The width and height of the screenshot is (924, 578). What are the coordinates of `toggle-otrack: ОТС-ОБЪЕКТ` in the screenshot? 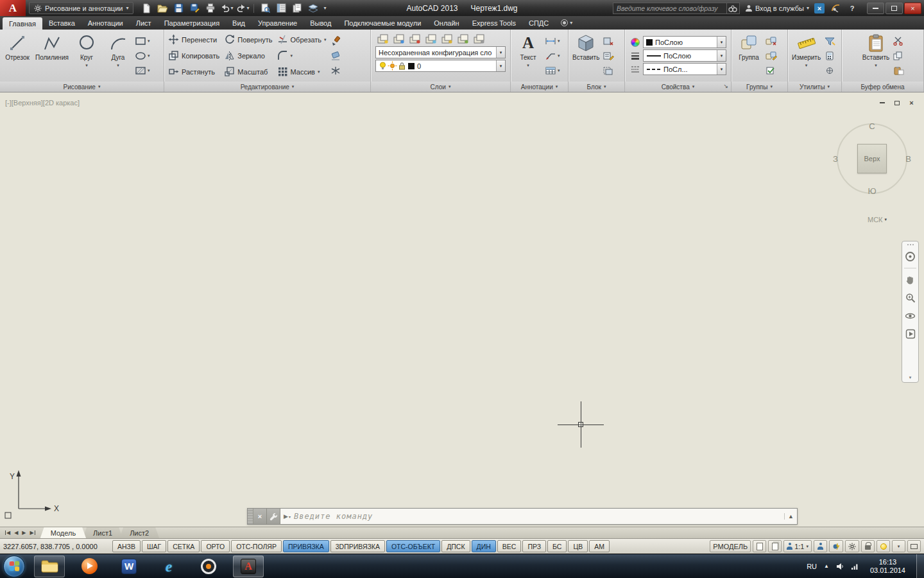 It's located at (413, 546).